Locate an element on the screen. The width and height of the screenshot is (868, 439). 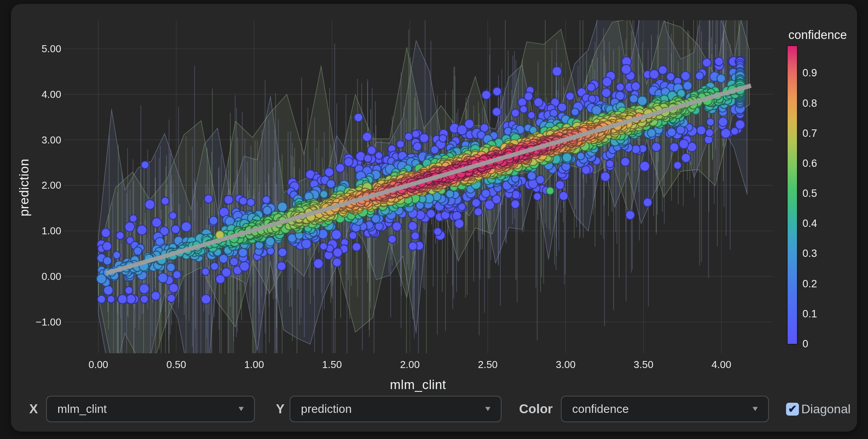
y-tick-label: −1.00 is located at coordinates (38, 322).